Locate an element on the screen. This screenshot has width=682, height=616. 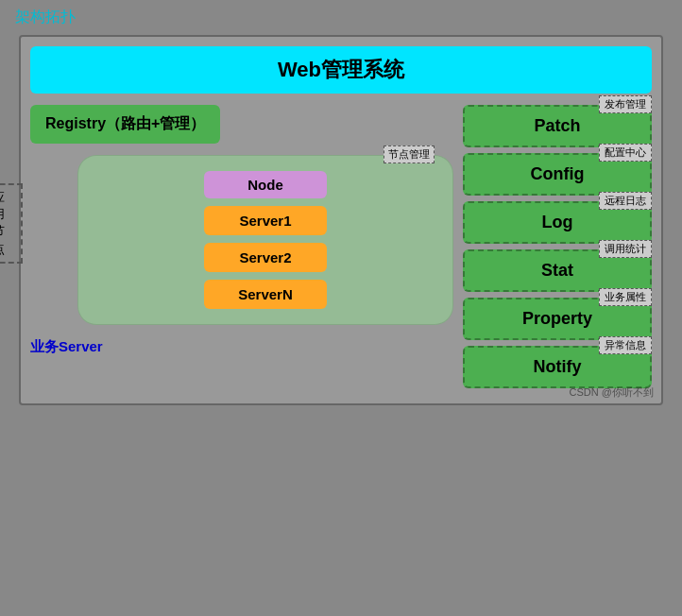
right-item-3: 调用统计Stat is located at coordinates (557, 270).